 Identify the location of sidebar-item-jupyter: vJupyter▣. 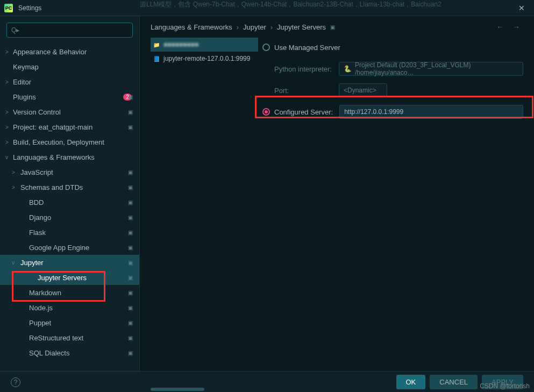
(70, 262).